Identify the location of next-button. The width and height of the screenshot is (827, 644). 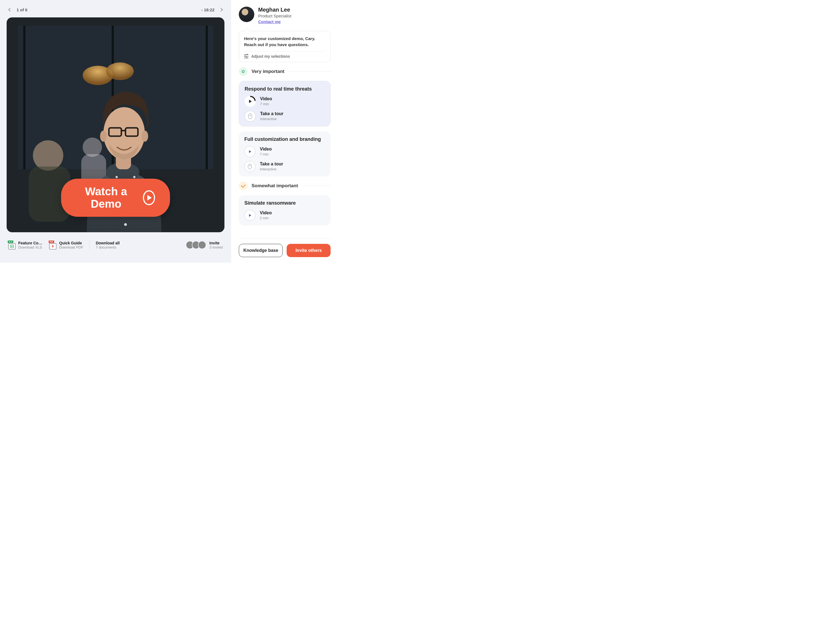
(221, 10).